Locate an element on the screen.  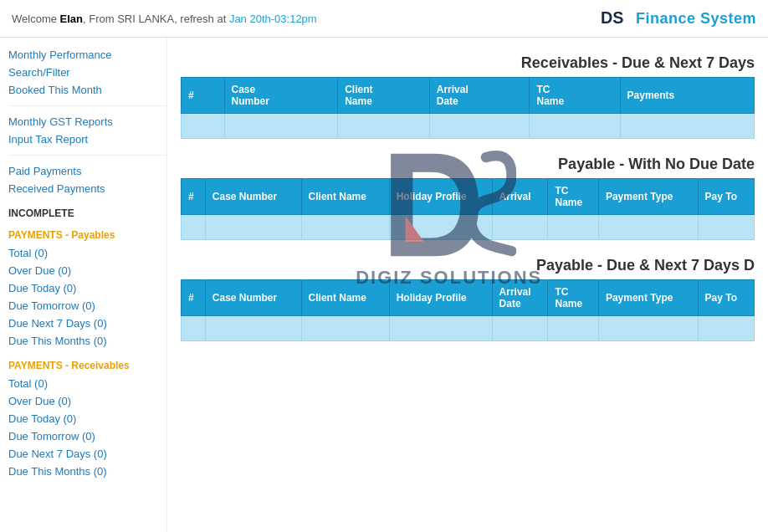
sidebar-item-due-this-months-payable: Due This Months (0) is located at coordinates (87, 341).